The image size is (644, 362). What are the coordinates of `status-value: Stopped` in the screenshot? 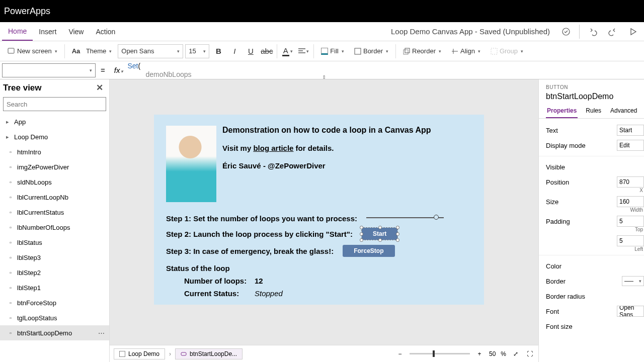 It's located at (269, 294).